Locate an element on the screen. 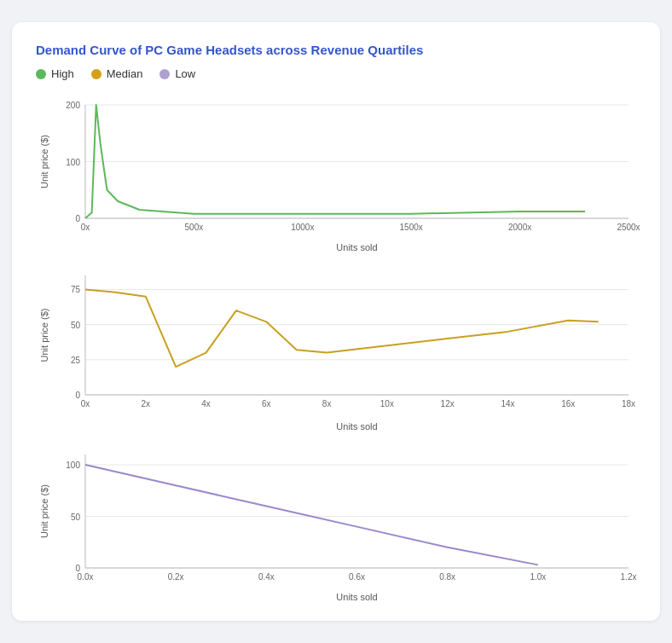  svg-text: 4x is located at coordinates (206, 404).